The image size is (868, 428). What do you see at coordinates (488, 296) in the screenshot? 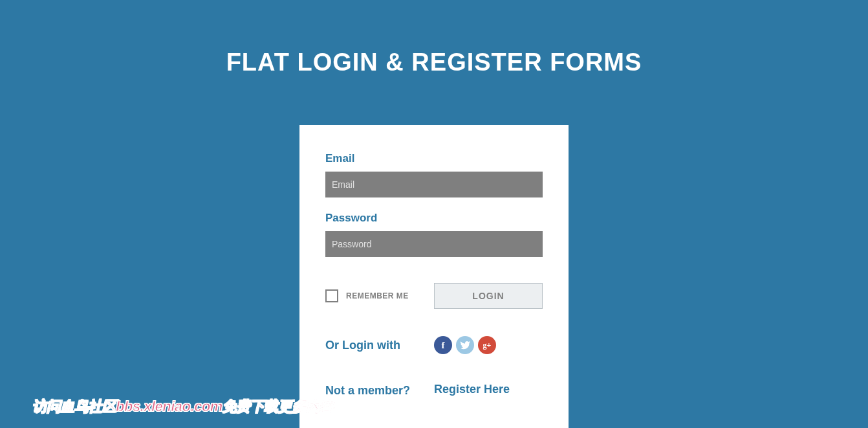
I see `login-button: LOGIN` at bounding box center [488, 296].